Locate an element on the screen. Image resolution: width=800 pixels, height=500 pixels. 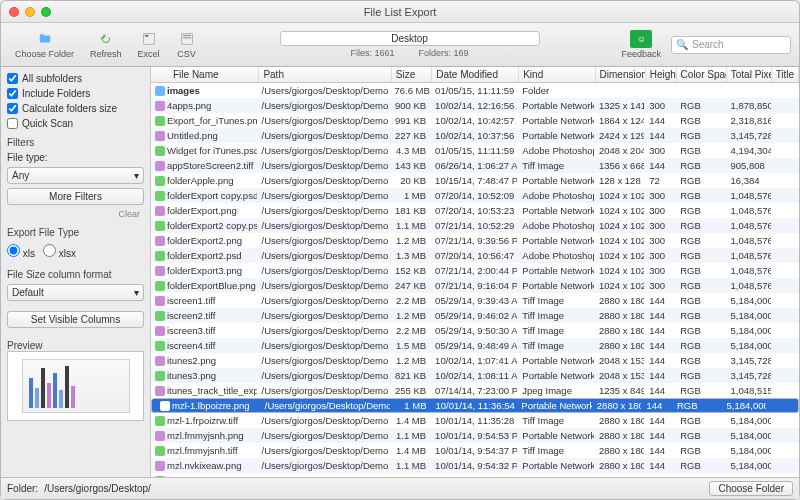
table-row: mzl.fmmyjsnh.tiff/Users/giorgos/Desktop/… is located at coordinates (475, 450).